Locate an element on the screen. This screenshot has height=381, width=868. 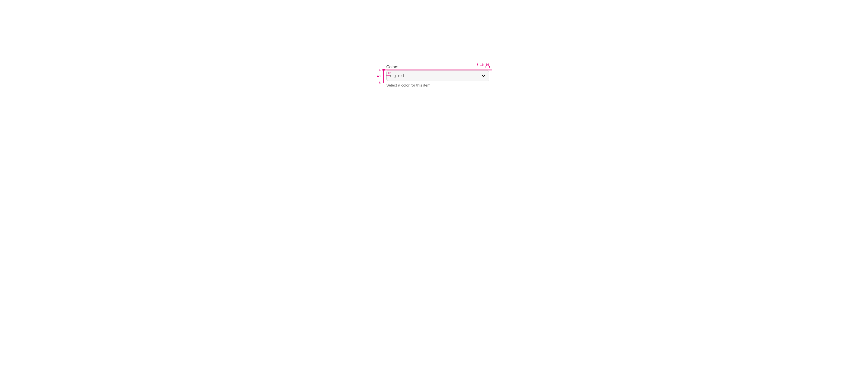
field-label: Colors is located at coordinates (438, 67).